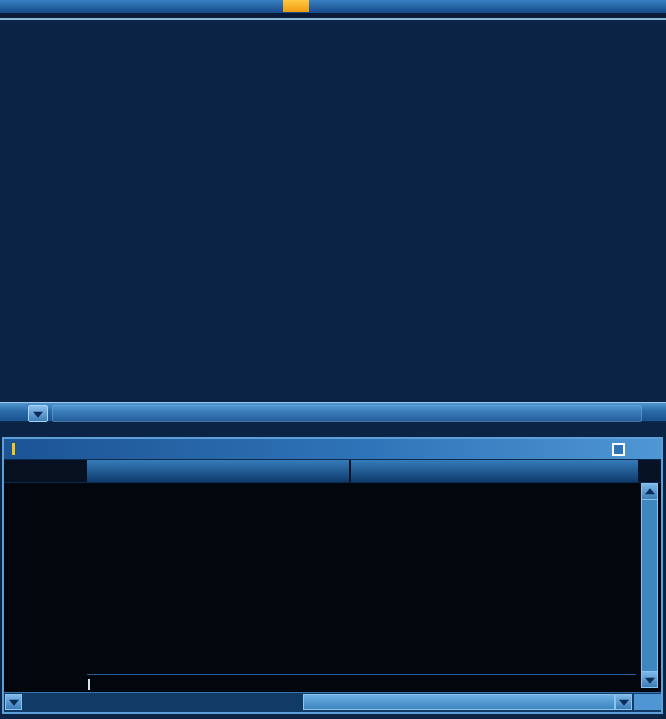 The image size is (666, 719). Describe the element at coordinates (650, 679) in the screenshot. I see `scroll-down-button` at that location.